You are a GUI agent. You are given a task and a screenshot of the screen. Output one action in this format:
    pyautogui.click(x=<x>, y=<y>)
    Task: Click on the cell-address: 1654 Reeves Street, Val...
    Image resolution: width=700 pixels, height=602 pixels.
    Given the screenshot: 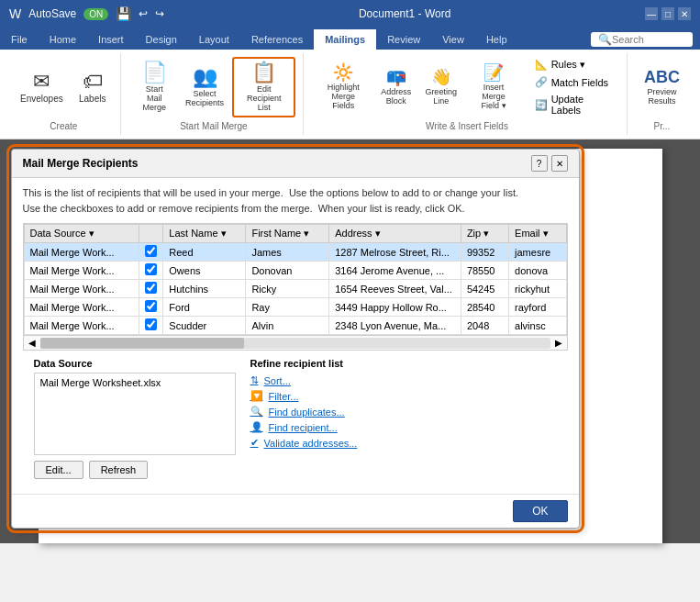 What is the action you would take?
    pyautogui.click(x=395, y=289)
    